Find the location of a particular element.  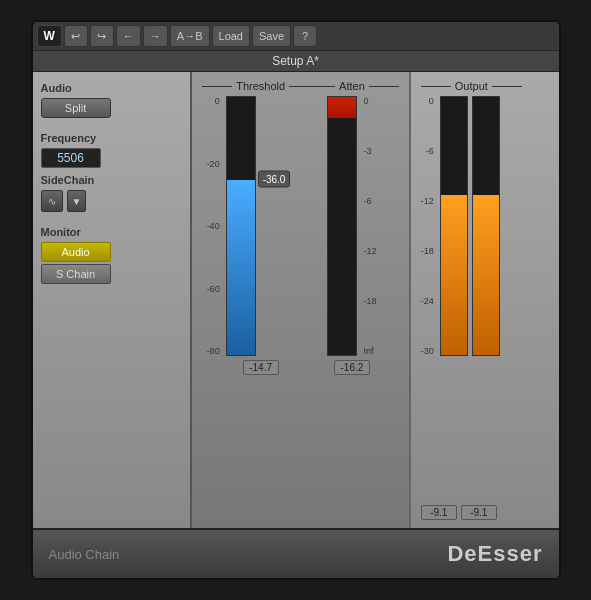

redo-button: ↪ is located at coordinates (102, 36).